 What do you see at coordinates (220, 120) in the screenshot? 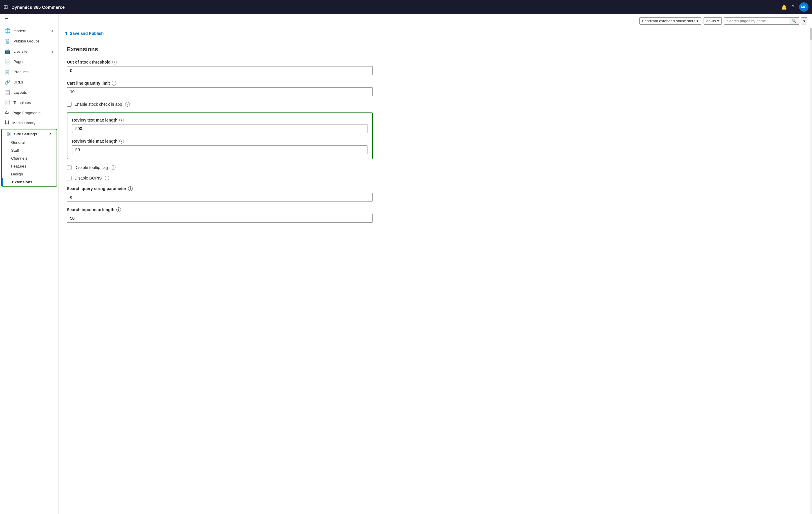
I see `field-label-review-text: Review text max length i` at bounding box center [220, 120].